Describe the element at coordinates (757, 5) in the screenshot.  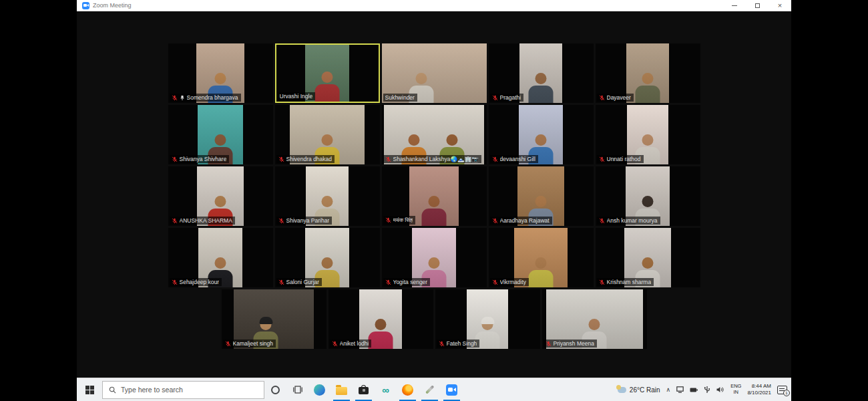
I see `maximize-button` at that location.